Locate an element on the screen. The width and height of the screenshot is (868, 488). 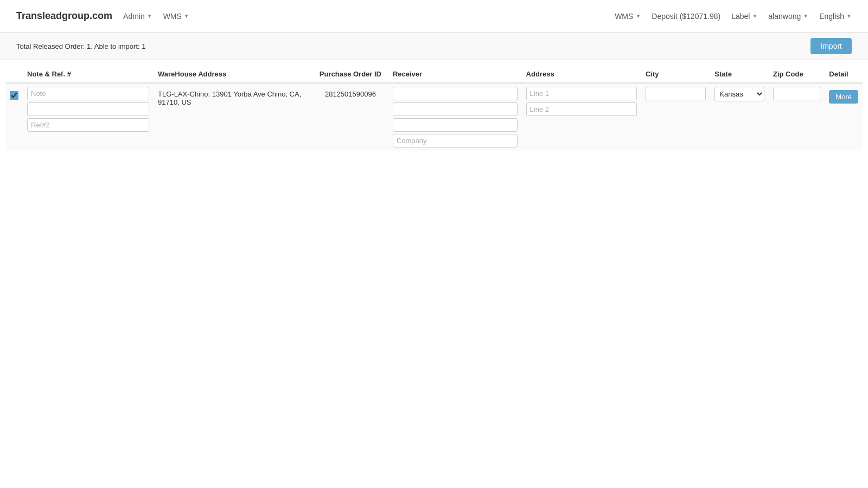
col-po: Purchase Order ID is located at coordinates (350, 74).